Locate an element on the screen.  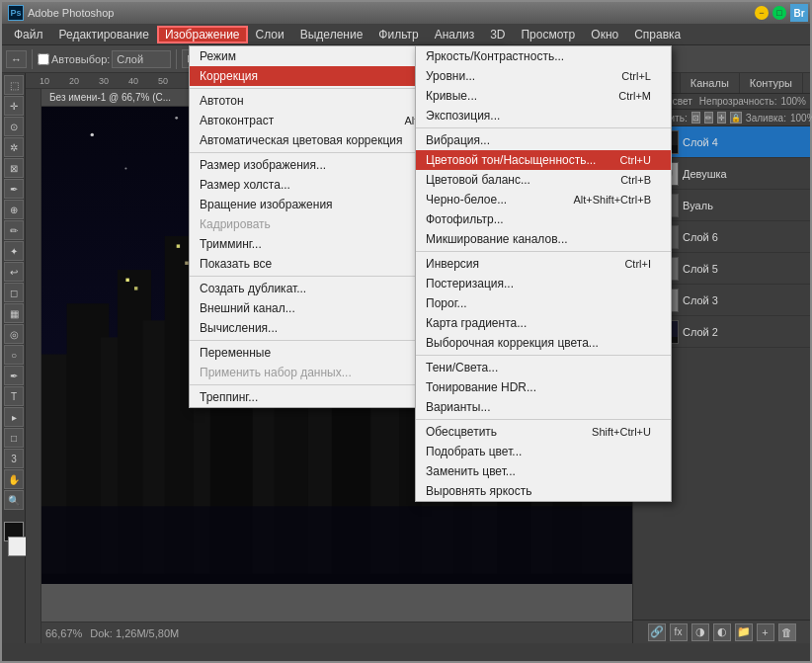
move-tool-options: ↔ is located at coordinates (16, 59).